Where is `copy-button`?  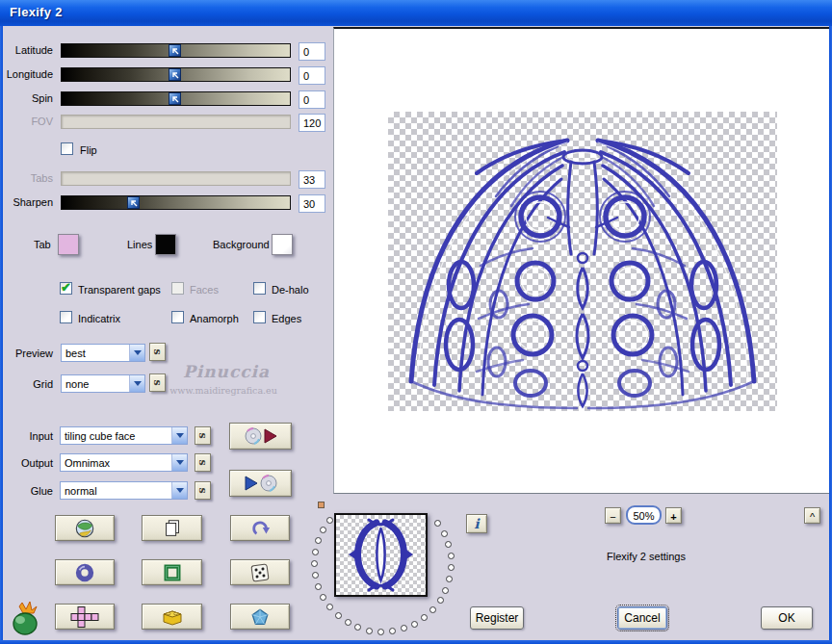
copy-button is located at coordinates (171, 528).